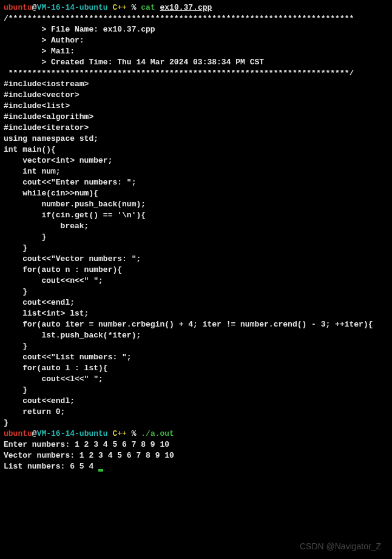 This screenshot has width=392, height=559. What do you see at coordinates (196, 52) in the screenshot?
I see `code-line: > Mail:` at bounding box center [196, 52].